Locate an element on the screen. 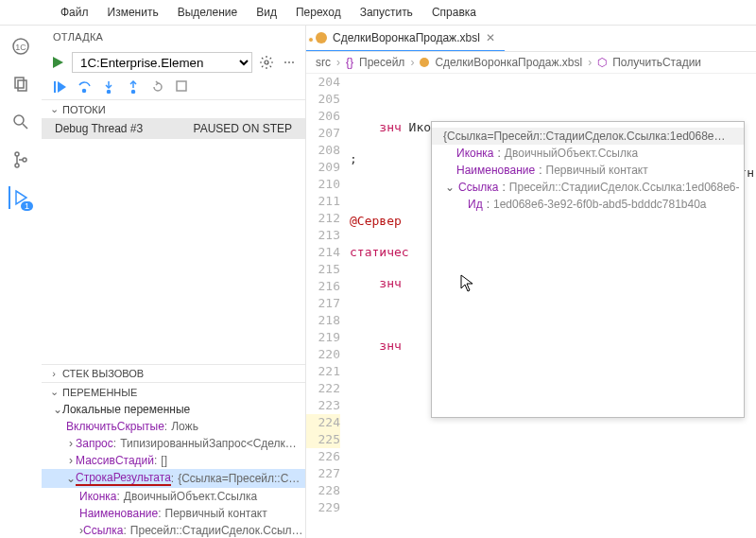 Image resolution: width=756 pixels, height=538 pixels. gear-icon is located at coordinates (266, 62).